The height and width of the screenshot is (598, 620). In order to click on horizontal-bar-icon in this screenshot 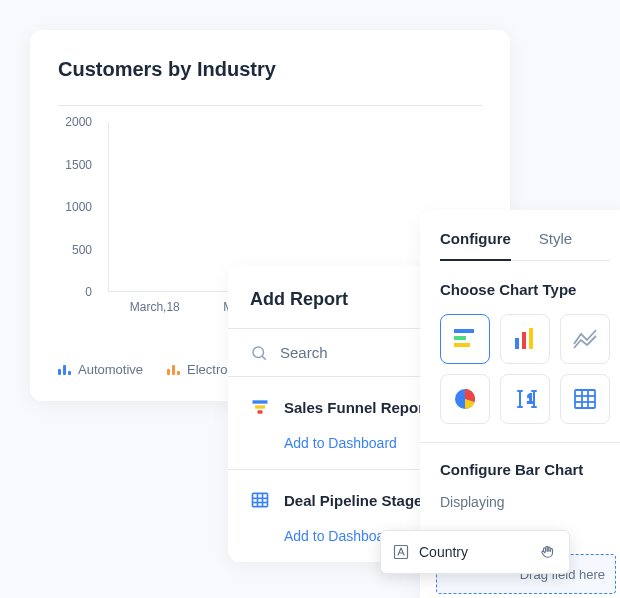, I will do `click(465, 339)`.